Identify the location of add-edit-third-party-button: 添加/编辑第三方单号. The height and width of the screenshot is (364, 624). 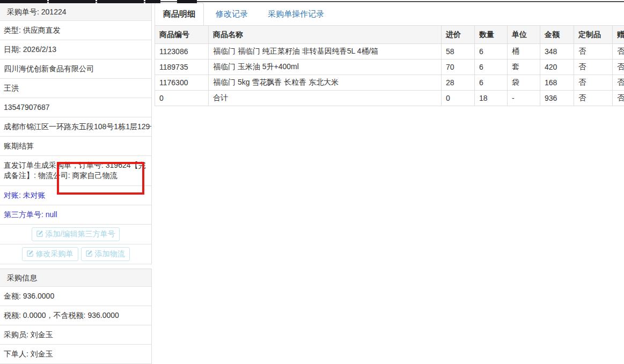
(76, 234).